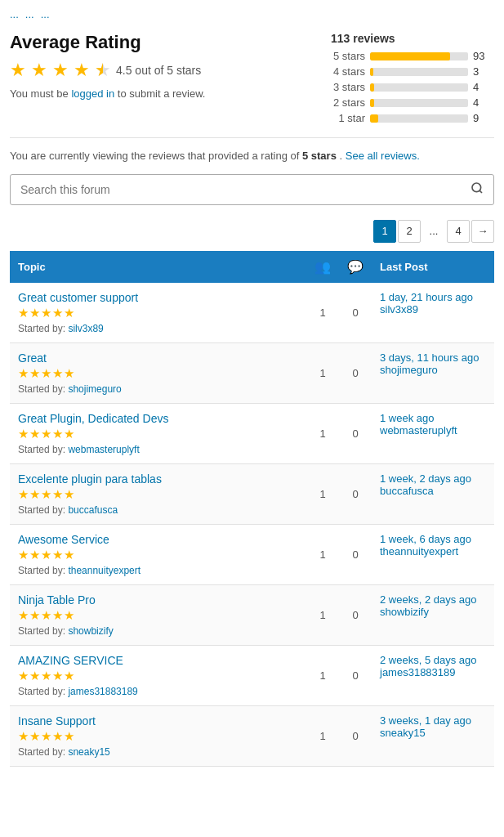 This screenshot has width=504, height=837. I want to click on topic-author-link: james31883189, so click(103, 692).